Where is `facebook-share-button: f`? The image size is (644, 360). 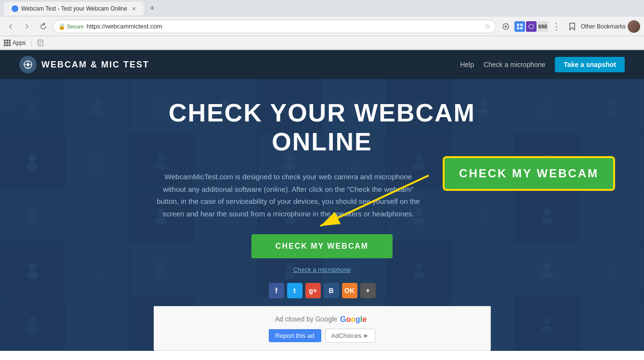 facebook-share-button: f is located at coordinates (276, 291).